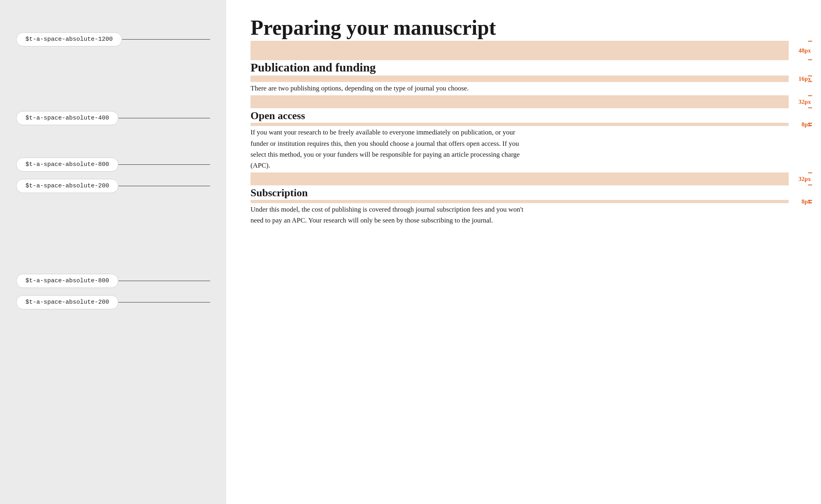 Image resolution: width=821 pixels, height=504 pixels. I want to click on spacer-4: 8px, so click(520, 124).